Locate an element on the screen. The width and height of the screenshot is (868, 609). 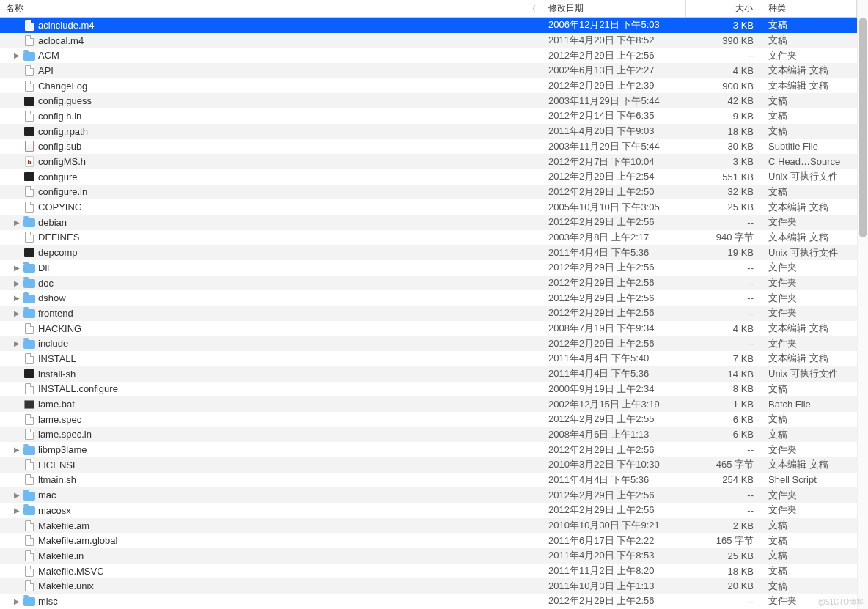
file-row: ▶config.rpath2011年4月20日 下午9:0318 KB文稿 is located at coordinates (428, 132).